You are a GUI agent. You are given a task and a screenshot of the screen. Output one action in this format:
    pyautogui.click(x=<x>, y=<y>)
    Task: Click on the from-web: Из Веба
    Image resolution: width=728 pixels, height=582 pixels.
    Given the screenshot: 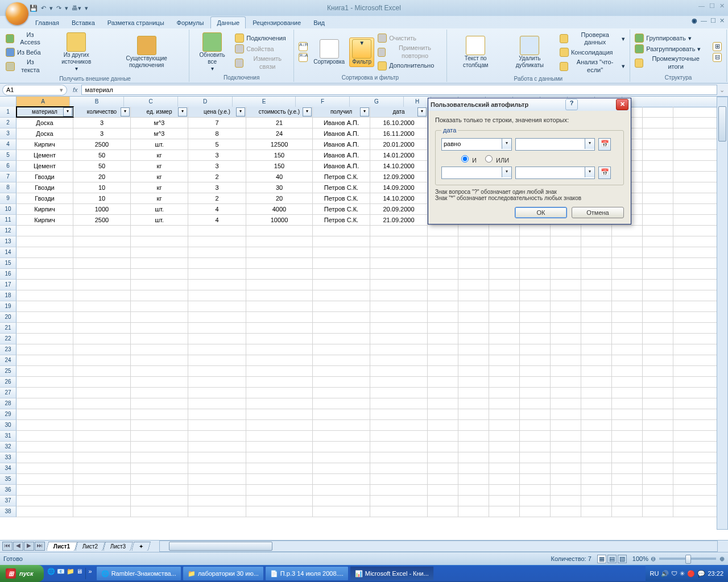 What is the action you would take?
    pyautogui.click(x=25, y=52)
    